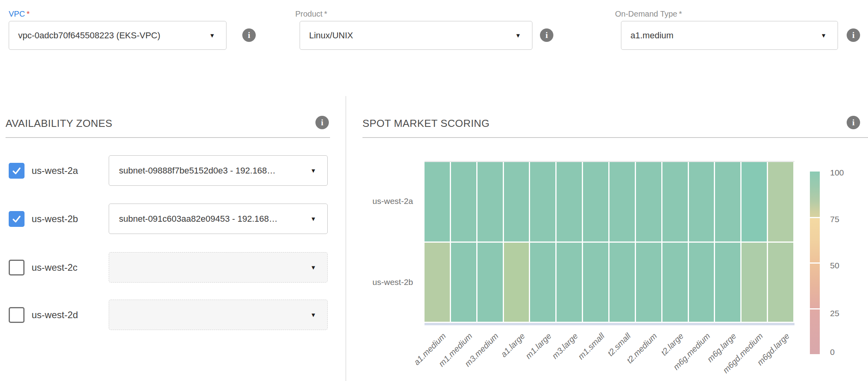 The height and width of the screenshot is (381, 868). Describe the element at coordinates (207, 219) in the screenshot. I see `subnet-select-value: subnet-091c603aa82e09453 - 192.168…` at that location.